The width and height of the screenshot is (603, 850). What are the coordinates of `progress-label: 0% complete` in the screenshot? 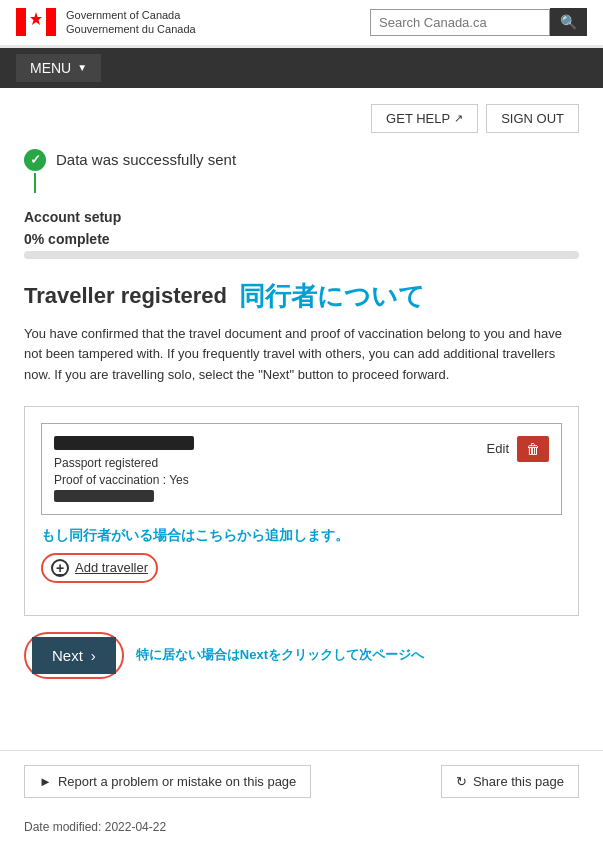 It's located at (302, 239).